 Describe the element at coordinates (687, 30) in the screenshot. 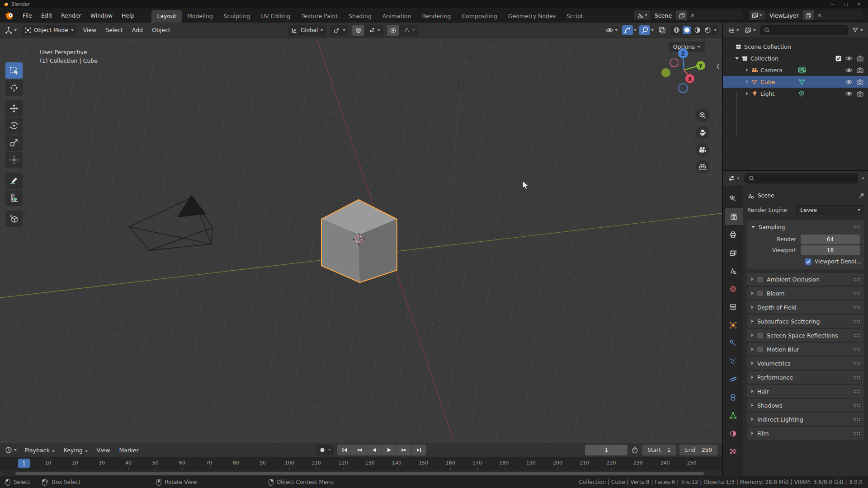

I see `shading-solid-button` at that location.